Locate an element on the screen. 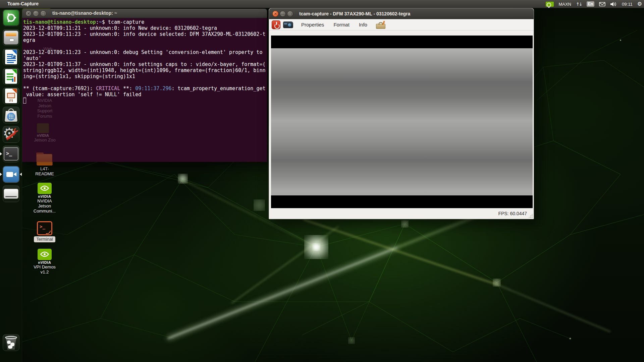 The image size is (644, 362). ubuntu-software-icon is located at coordinates (11, 115).